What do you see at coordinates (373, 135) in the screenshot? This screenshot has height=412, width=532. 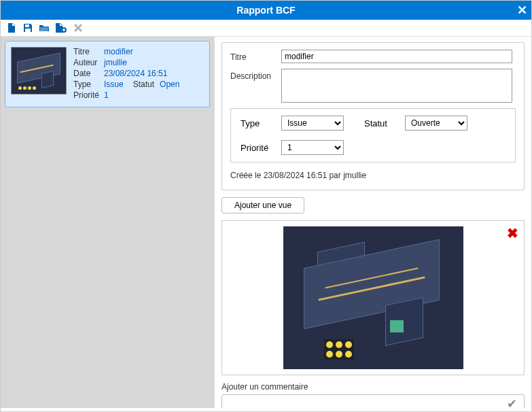 I see `classification-block: Type Issue Statut Ouverte Priorité 1` at bounding box center [373, 135].